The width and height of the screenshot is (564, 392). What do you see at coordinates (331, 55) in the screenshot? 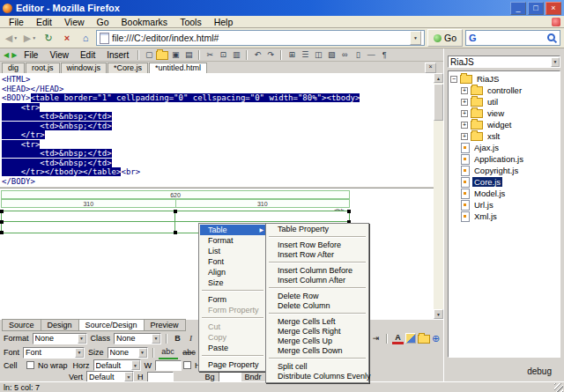
I see `insert-image-icon: ▧` at bounding box center [331, 55].